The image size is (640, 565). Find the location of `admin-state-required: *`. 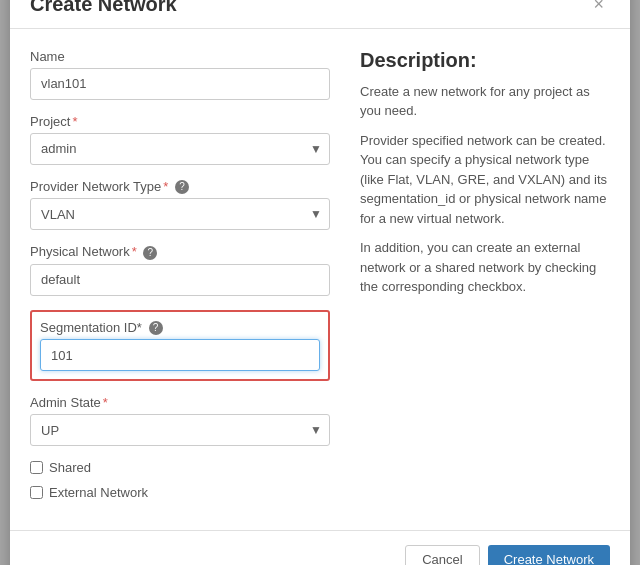

admin-state-required: * is located at coordinates (106, 402).